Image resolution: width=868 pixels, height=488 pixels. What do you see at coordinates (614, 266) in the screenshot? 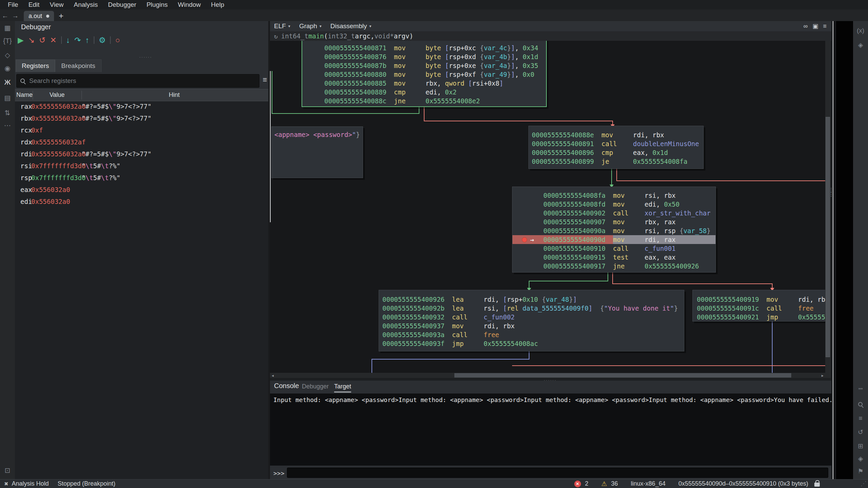
I see `instruction-row: 0000555555400917jne0x555555400926` at bounding box center [614, 266].